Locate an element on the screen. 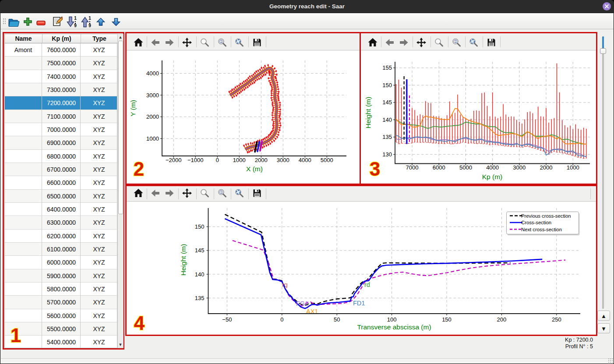  svg-text: −1000 is located at coordinates (195, 160).